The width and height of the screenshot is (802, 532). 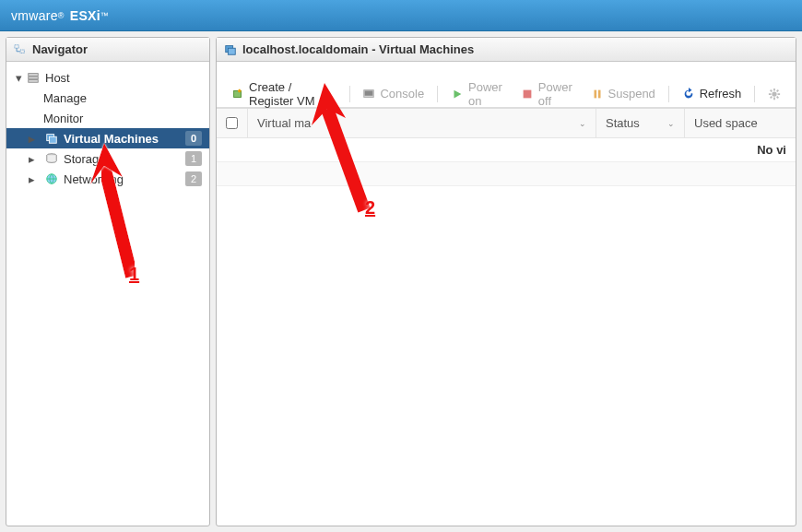 I want to click on refresh-label: Refresh, so click(x=721, y=94).